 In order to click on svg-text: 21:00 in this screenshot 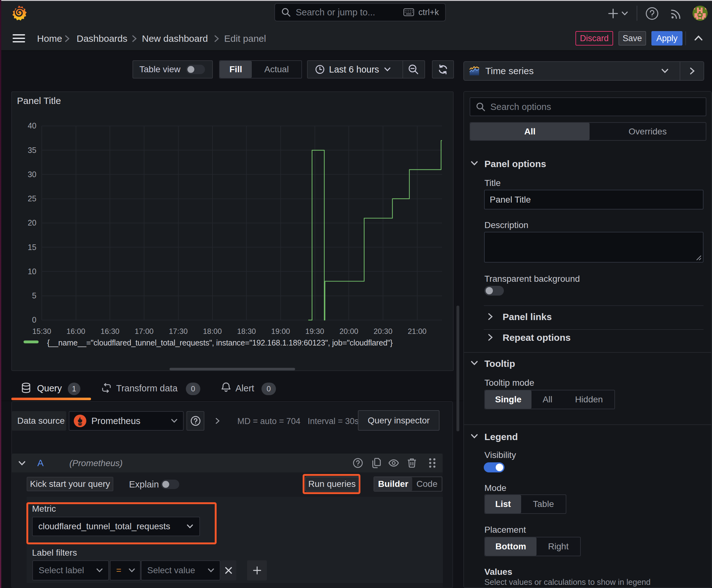, I will do `click(417, 331)`.